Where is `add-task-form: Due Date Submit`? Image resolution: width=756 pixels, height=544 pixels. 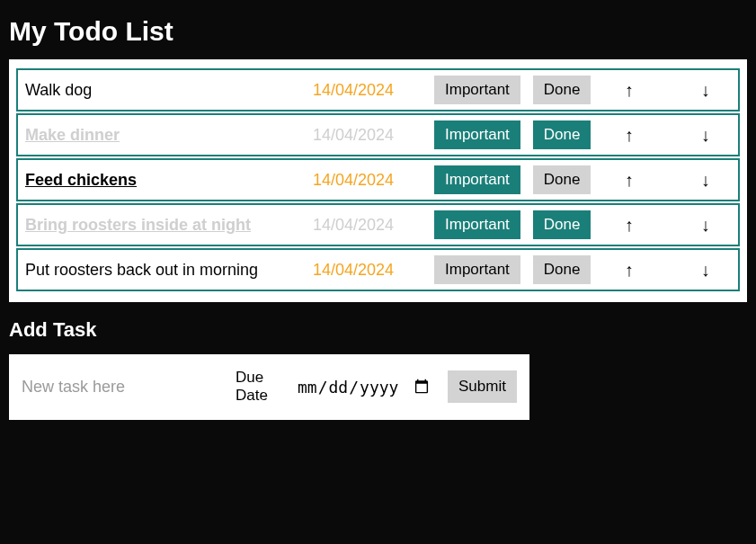
add-task-form: Due Date Submit is located at coordinates (270, 387).